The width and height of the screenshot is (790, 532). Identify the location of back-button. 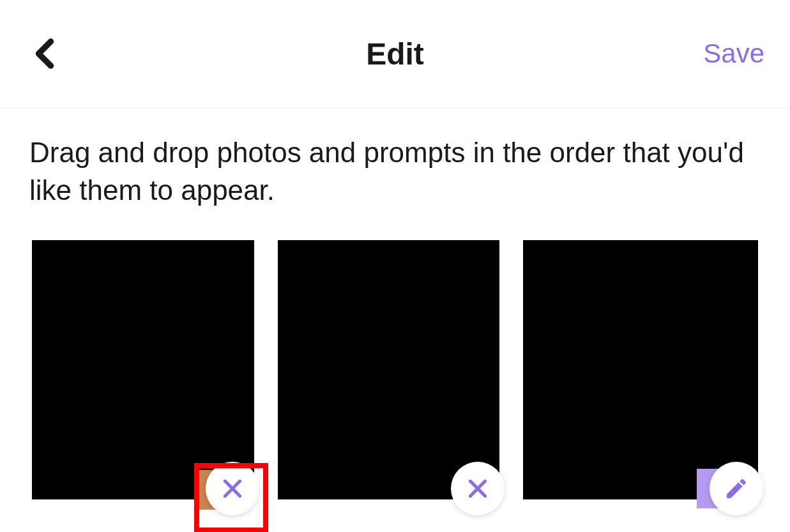
(45, 54).